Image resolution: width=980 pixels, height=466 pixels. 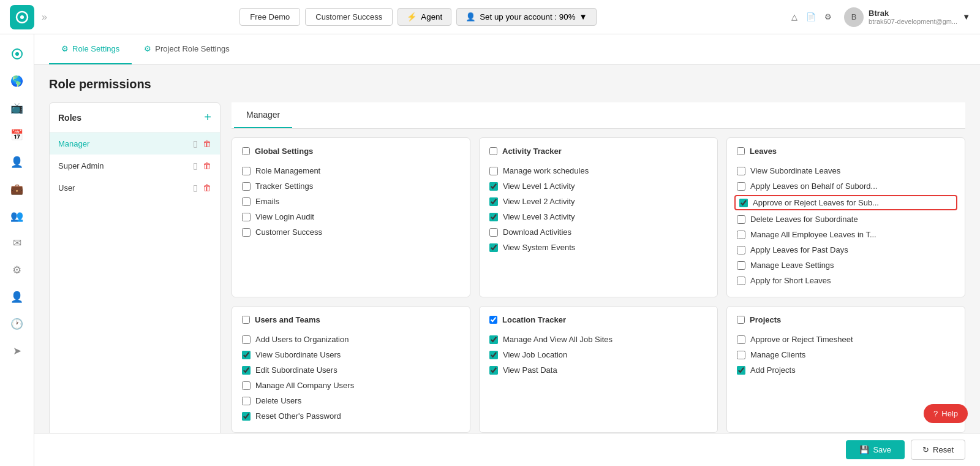 I want to click on add-projects-checkbox, so click(x=741, y=370).